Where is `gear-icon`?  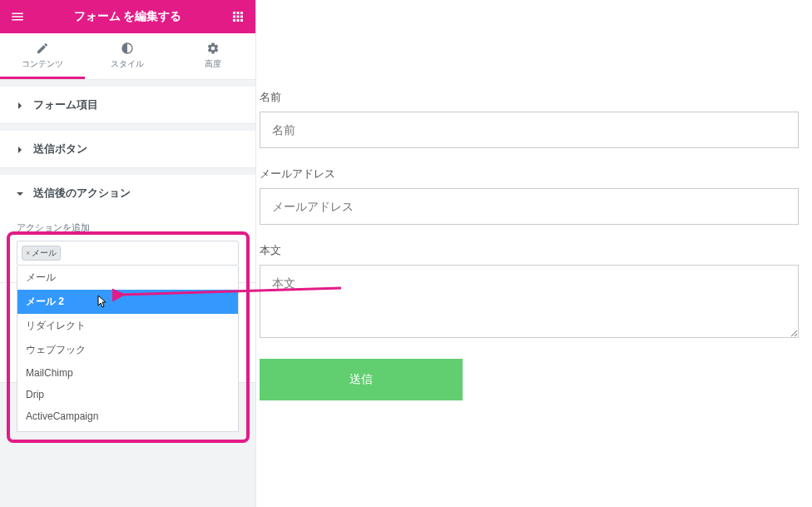 gear-icon is located at coordinates (213, 48).